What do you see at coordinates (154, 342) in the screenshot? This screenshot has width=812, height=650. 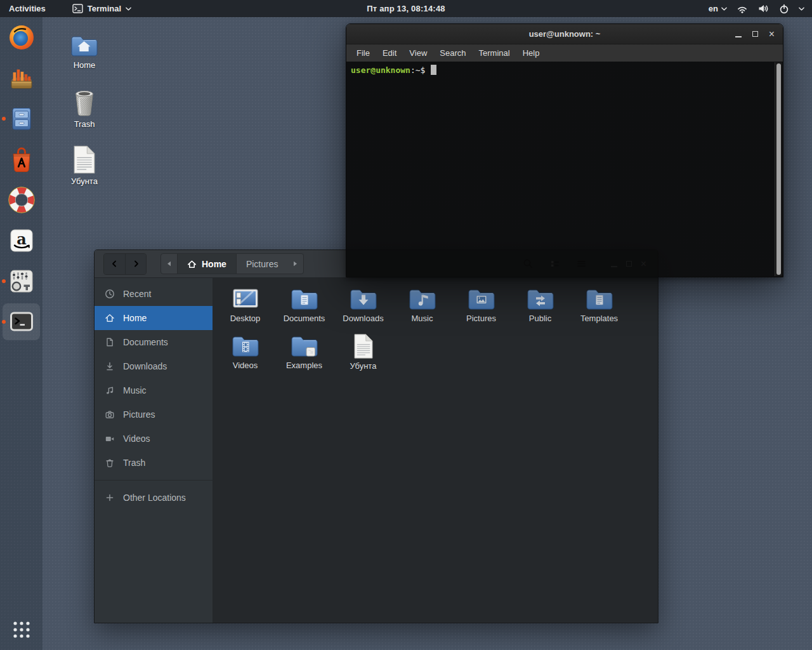 I see `sidebar-item-documents: Documents` at bounding box center [154, 342].